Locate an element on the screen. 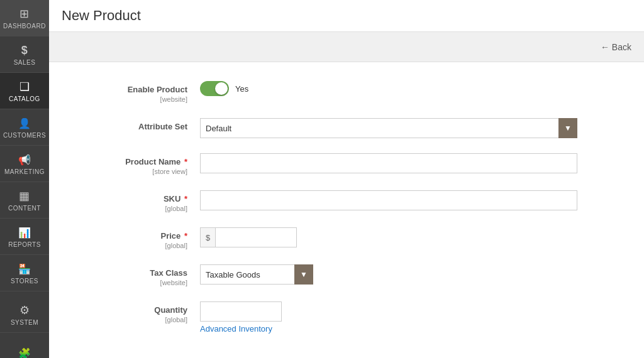 This screenshot has height=358, width=644. sidebar-item-label: DASHBOARD is located at coordinates (25, 26).